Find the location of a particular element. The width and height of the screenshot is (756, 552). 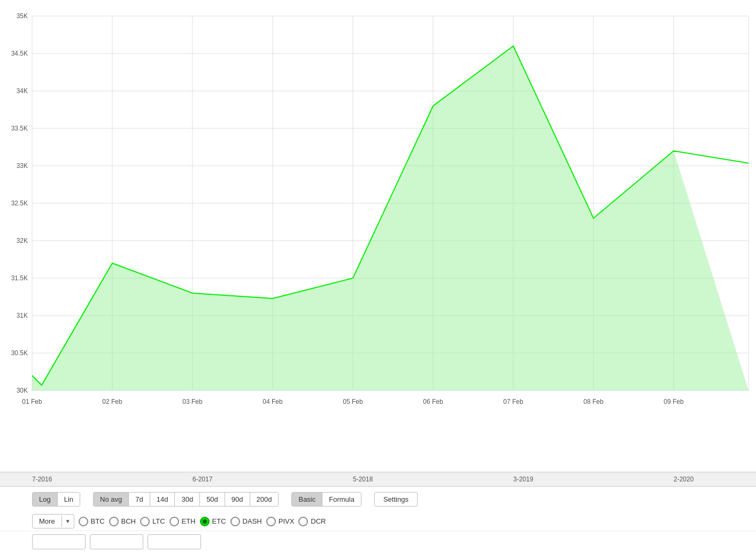

more-button-wrapper: More ▼ is located at coordinates (53, 521).